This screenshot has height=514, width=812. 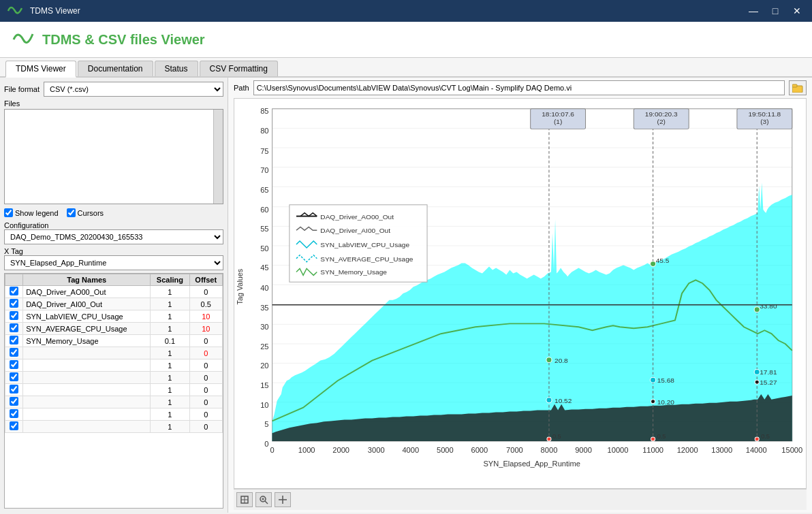 I want to click on maximize-button: □, so click(x=775, y=11).